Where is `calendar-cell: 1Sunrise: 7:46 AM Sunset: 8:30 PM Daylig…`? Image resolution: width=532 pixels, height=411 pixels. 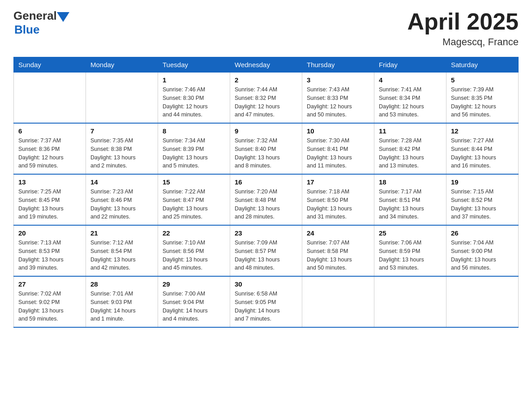
calendar-cell: 1Sunrise: 7:46 AM Sunset: 8:30 PM Daylig… is located at coordinates (194, 98).